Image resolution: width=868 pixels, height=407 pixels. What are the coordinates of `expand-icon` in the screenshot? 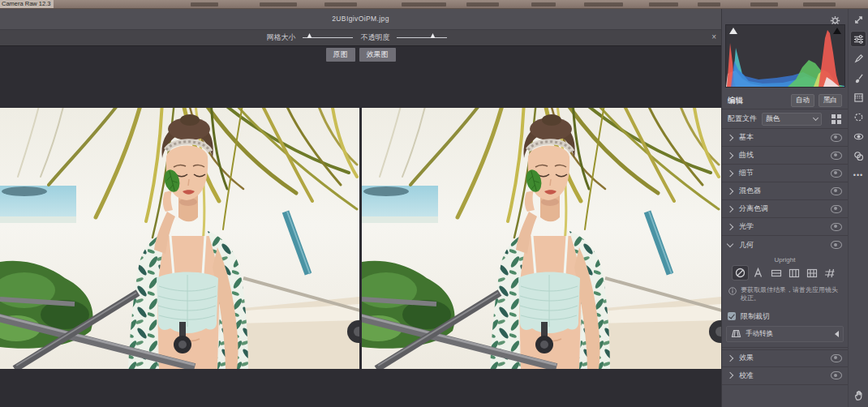 It's located at (858, 19).